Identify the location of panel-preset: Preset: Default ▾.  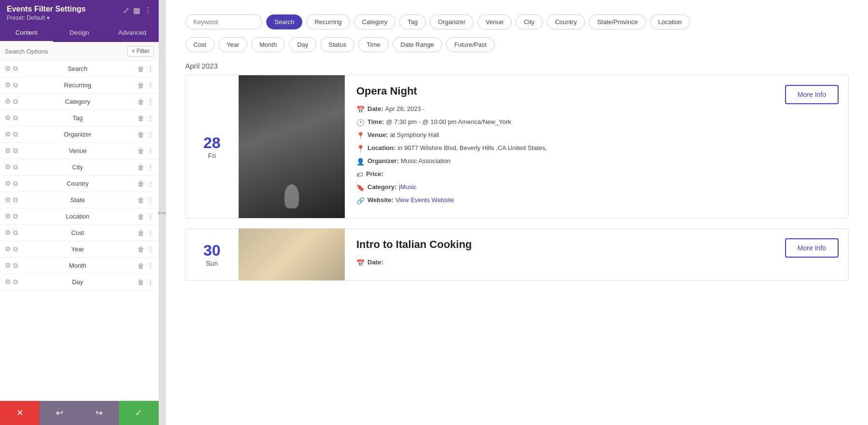
(46, 18).